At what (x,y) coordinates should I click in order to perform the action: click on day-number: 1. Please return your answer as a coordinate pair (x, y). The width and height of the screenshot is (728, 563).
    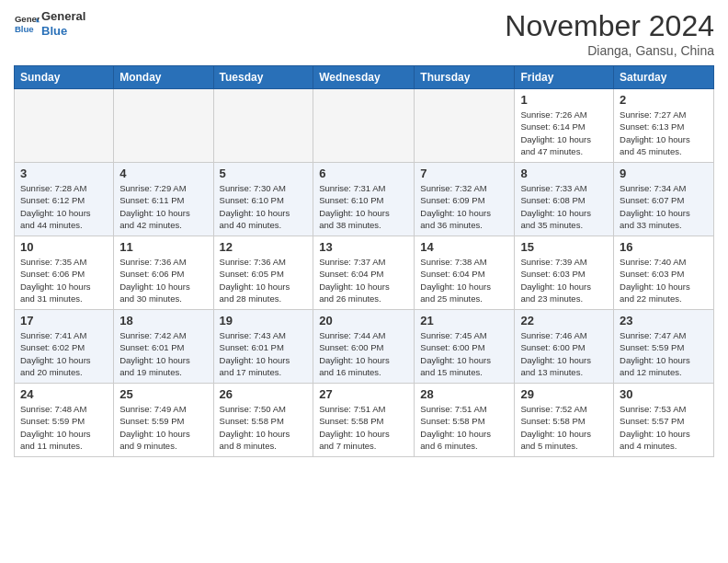
    Looking at the image, I should click on (564, 99).